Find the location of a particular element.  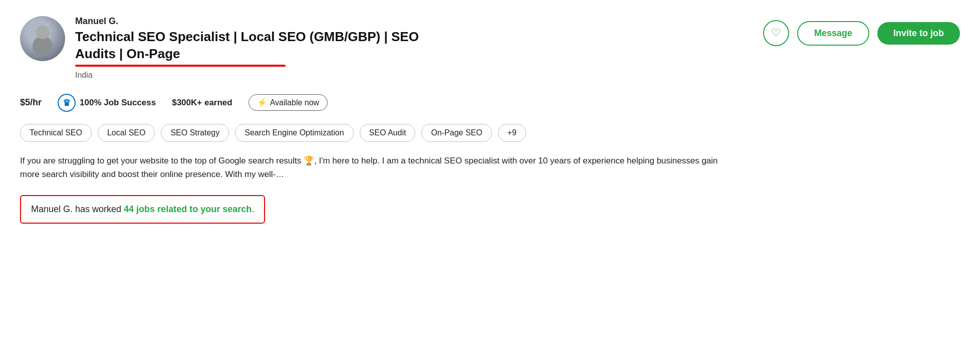

skills-row: Technical SEOLocal SEOSEO StrategySearch… is located at coordinates (490, 133).